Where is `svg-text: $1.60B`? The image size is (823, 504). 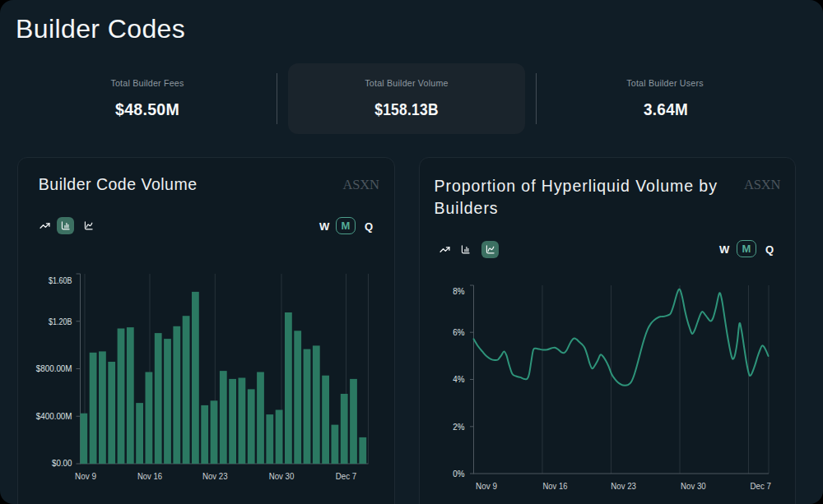 svg-text: $1.60B is located at coordinates (60, 280).